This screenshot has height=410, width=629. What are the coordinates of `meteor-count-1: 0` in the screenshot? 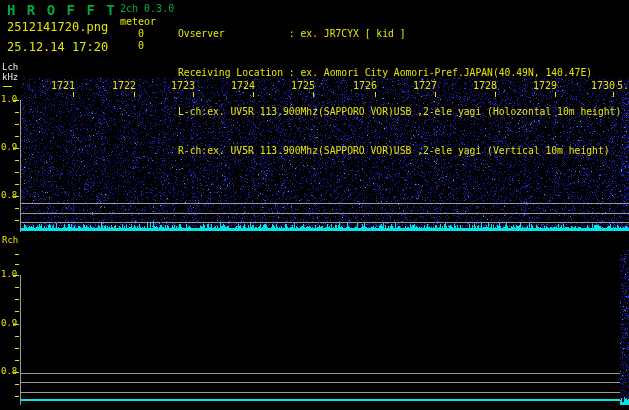 It's located at (141, 34).